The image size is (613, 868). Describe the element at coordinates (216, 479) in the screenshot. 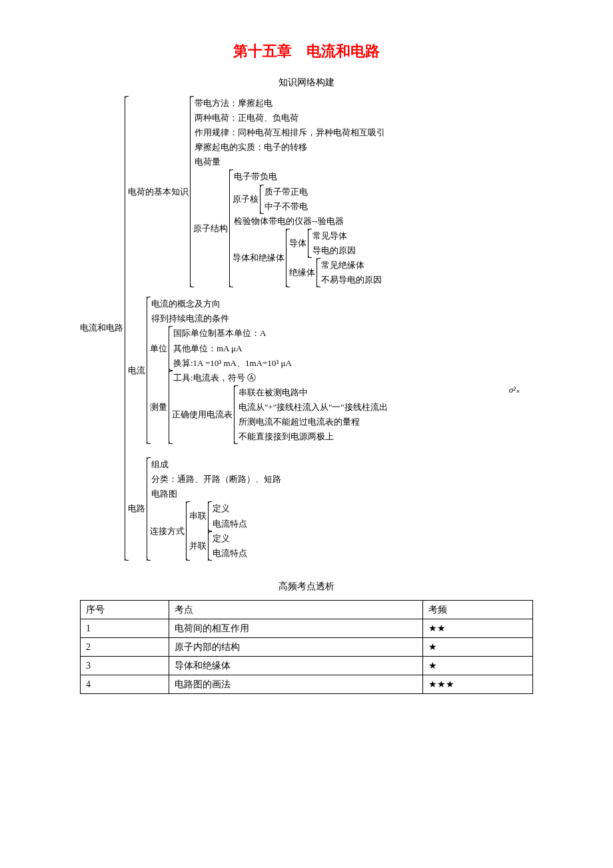

I see `classification: 分类：通路、开路（断路）、短路` at that location.